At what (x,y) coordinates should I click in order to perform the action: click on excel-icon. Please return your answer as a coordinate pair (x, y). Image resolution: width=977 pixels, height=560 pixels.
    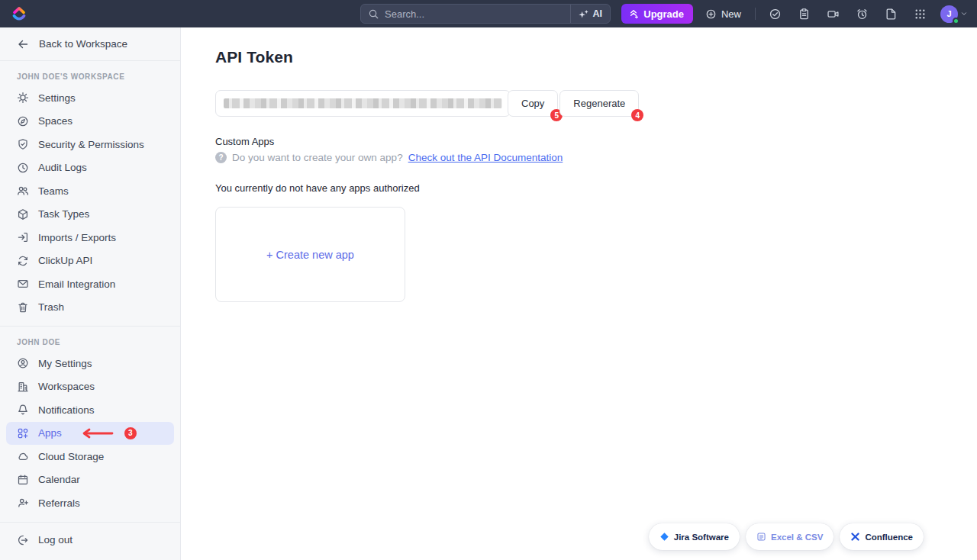
    Looking at the image, I should click on (762, 537).